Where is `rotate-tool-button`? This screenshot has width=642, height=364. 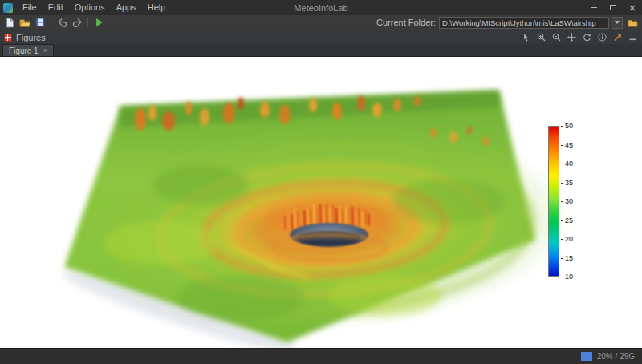
rotate-tool-button is located at coordinates (587, 37).